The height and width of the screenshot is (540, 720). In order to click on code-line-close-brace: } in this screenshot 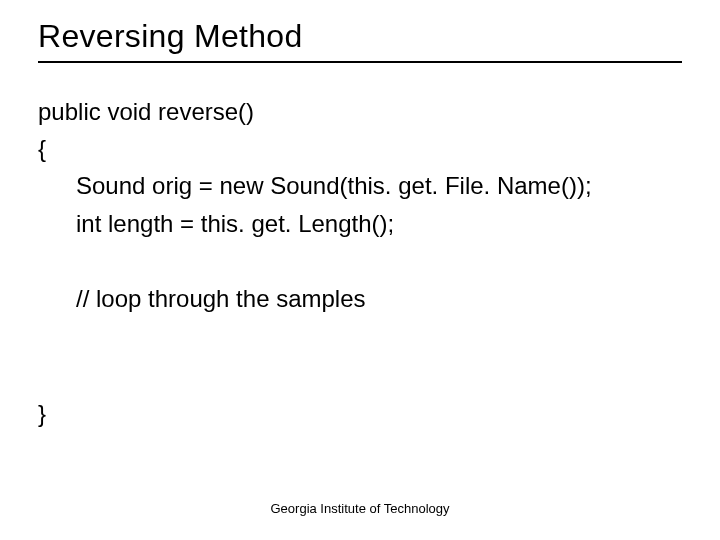, I will do `click(360, 414)`.